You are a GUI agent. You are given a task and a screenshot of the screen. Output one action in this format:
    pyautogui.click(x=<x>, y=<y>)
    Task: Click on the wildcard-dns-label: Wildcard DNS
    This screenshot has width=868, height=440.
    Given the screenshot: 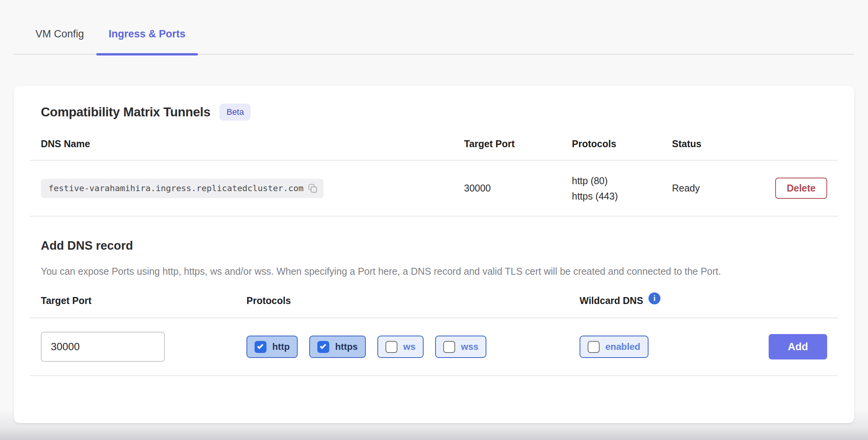 What is the action you would take?
    pyautogui.click(x=612, y=301)
    